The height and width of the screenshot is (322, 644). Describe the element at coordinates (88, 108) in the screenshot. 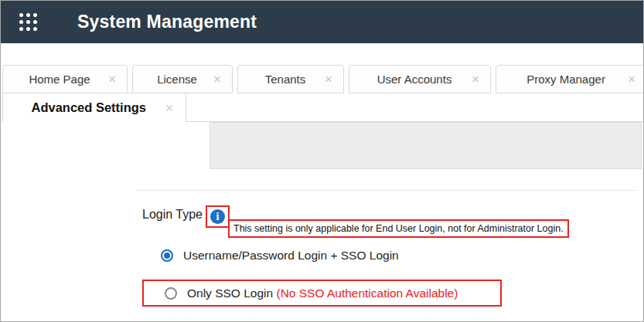

I see `tab-label: Advanced Settings` at that location.